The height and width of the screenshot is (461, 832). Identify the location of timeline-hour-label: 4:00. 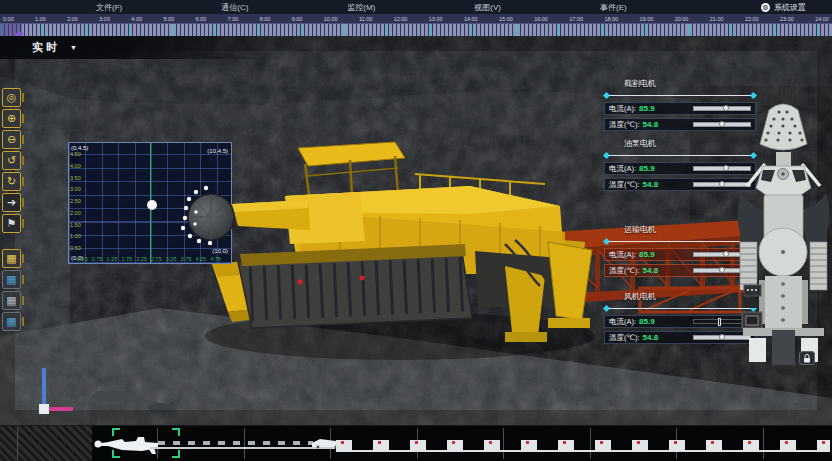
(136, 19).